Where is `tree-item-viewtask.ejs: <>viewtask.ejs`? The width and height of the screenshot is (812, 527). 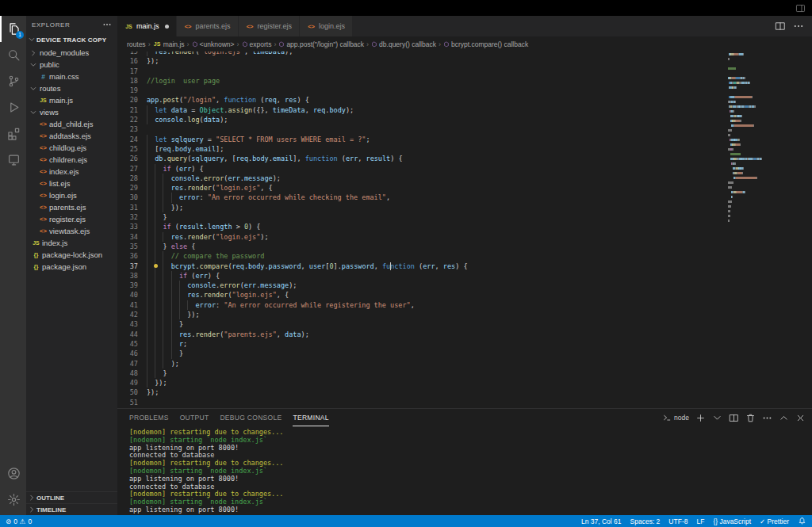 tree-item-viewtask.ejs: <>viewtask.ejs is located at coordinates (71, 231).